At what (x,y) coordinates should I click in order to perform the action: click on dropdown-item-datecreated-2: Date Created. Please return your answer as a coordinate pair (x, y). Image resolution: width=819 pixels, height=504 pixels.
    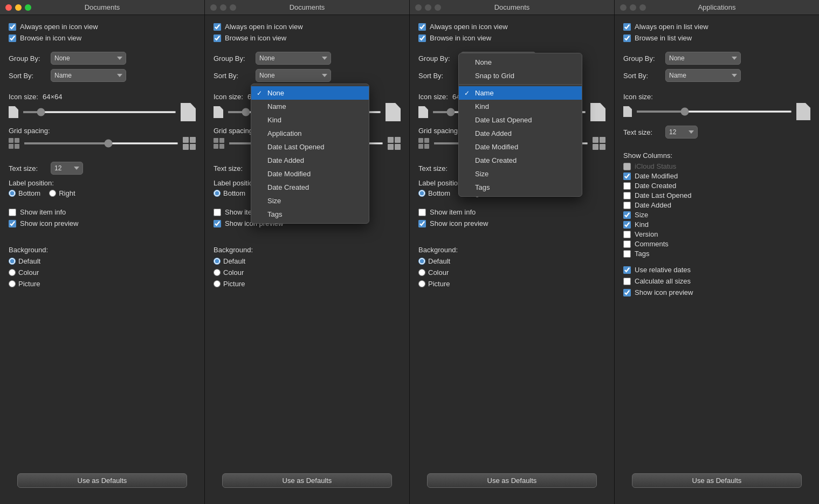
    Looking at the image, I should click on (310, 188).